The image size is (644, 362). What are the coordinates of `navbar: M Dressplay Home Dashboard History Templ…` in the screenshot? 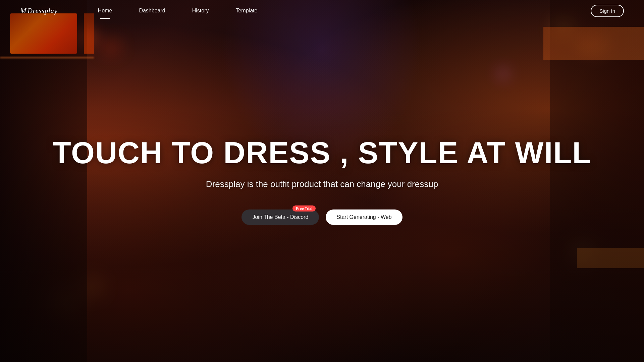 It's located at (322, 11).